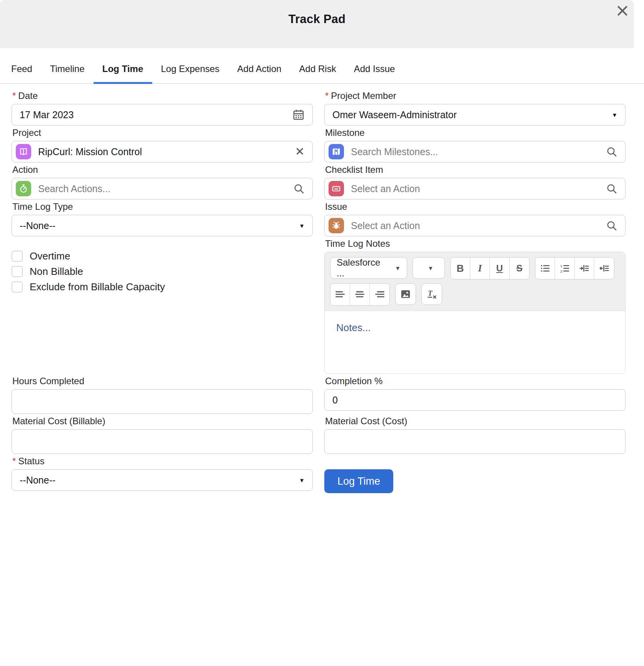  What do you see at coordinates (500, 268) in the screenshot?
I see `underline-button: U` at bounding box center [500, 268].